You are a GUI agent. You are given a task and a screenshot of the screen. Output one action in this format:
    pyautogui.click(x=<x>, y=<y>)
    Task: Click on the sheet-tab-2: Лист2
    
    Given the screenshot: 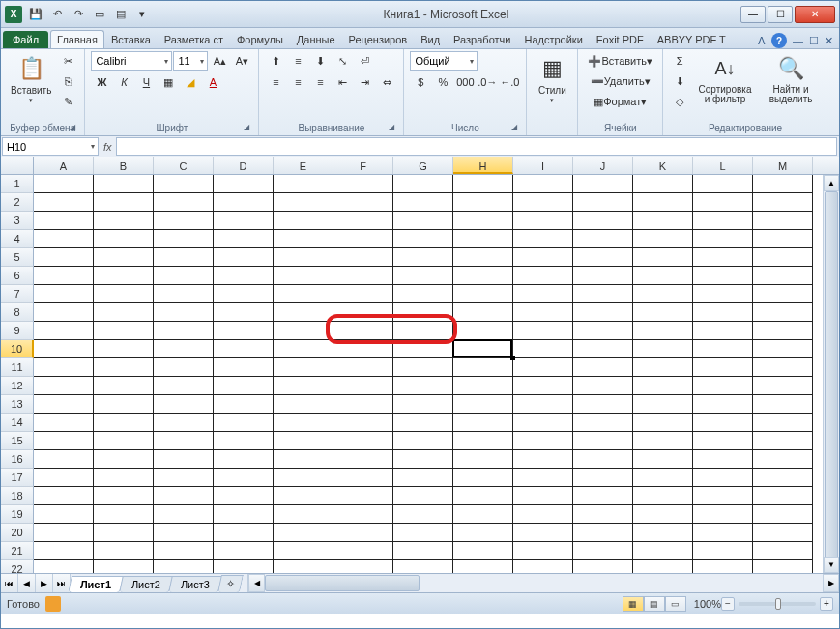 What is the action you would take?
    pyautogui.click(x=146, y=584)
    